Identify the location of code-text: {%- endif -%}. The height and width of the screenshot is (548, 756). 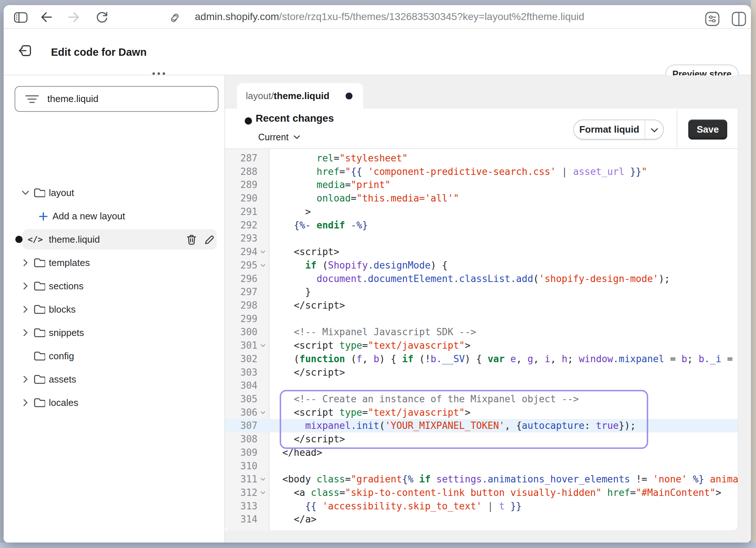
(319, 225).